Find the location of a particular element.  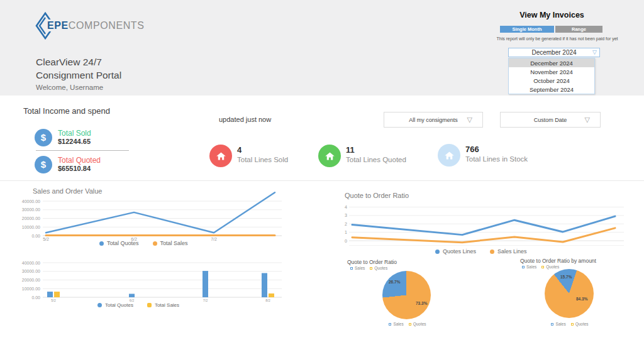

pie2-bottom-legend: Sales Quotes is located at coordinates (570, 324).